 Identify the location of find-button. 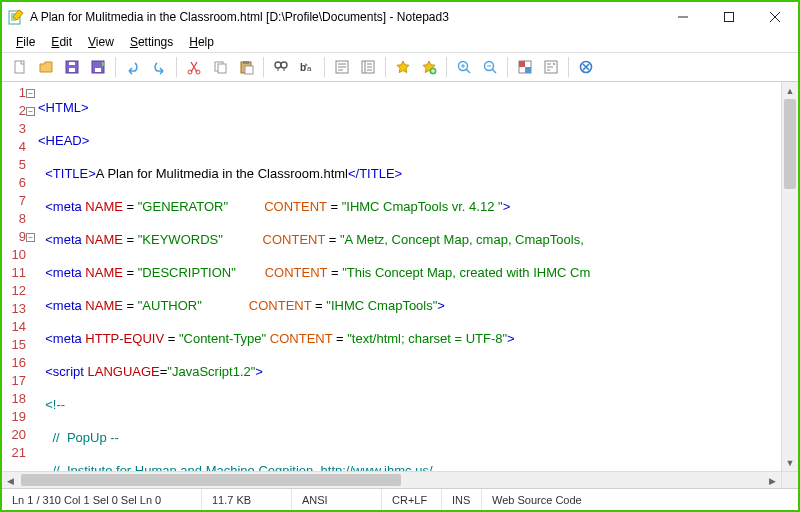
(281, 67).